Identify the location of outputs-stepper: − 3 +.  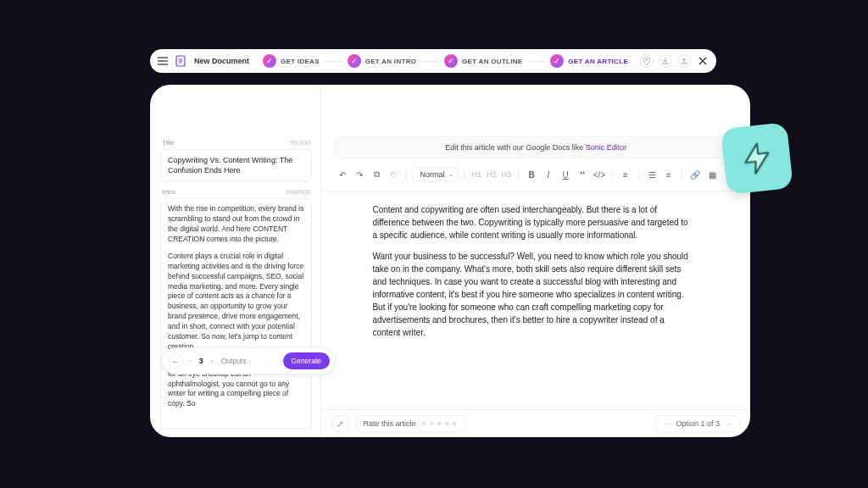
(202, 361).